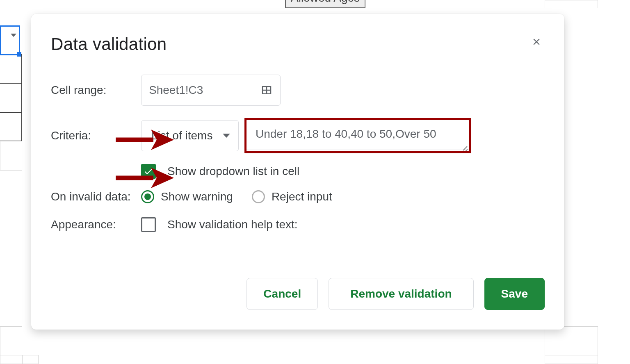 The image size is (630, 364). I want to click on close-icon, so click(536, 42).